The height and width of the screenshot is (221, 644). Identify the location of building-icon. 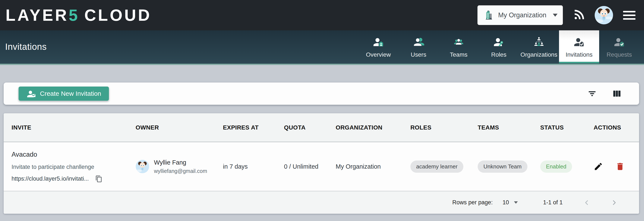
(488, 15).